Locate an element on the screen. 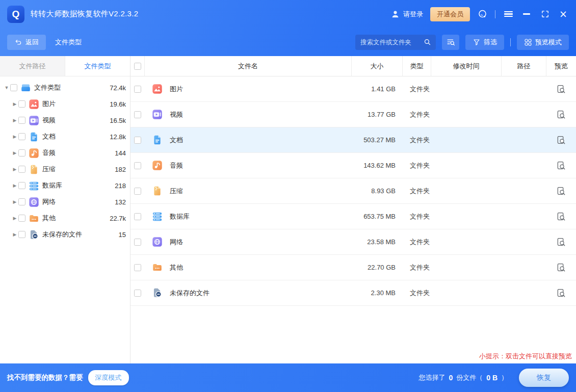 The width and height of the screenshot is (576, 392). tree-label: 未保存的文件 is located at coordinates (81, 234).